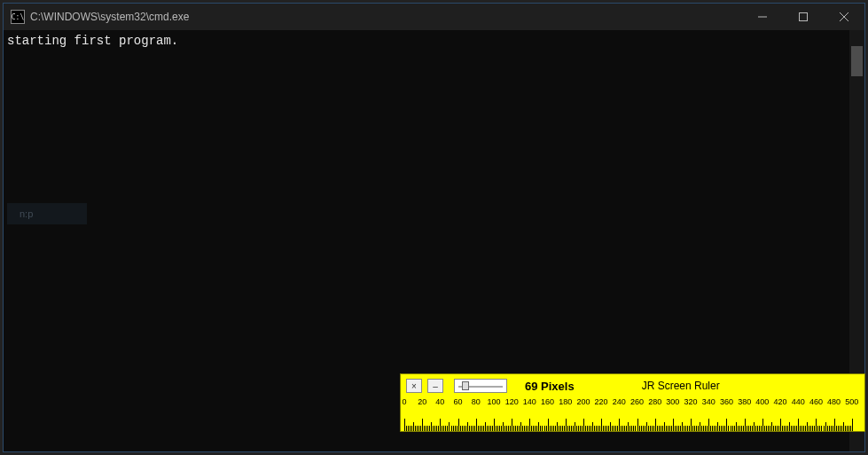  I want to click on minimize-button, so click(762, 17).